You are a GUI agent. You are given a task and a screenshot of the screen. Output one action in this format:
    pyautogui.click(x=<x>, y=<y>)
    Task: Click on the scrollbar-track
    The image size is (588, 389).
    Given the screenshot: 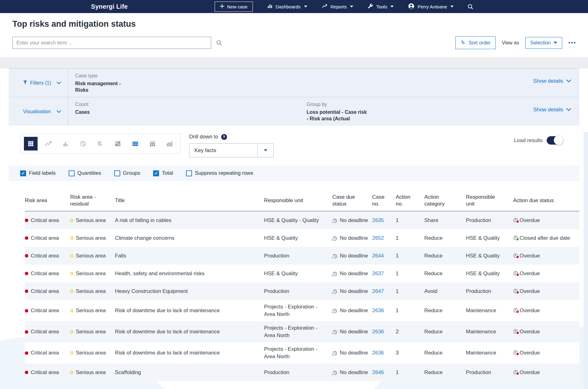 What is the action you would take?
    pyautogui.click(x=586, y=261)
    